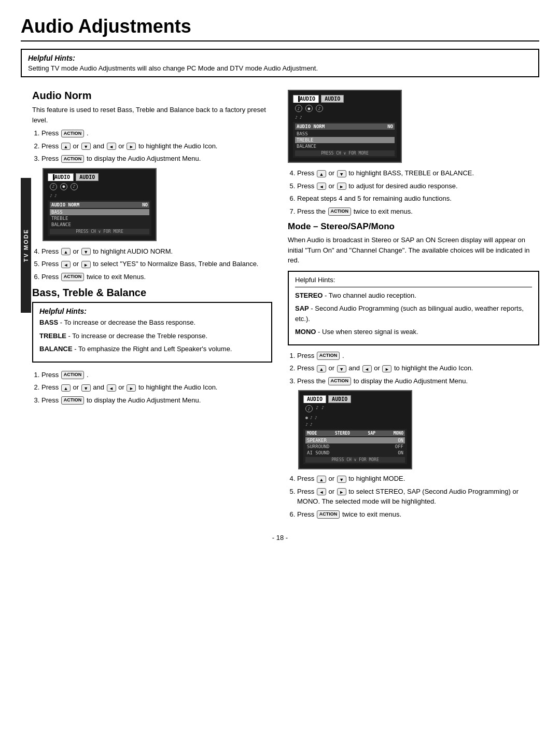 The image size is (560, 736). What do you see at coordinates (86, 252) in the screenshot?
I see `down-icon-4: ▼` at bounding box center [86, 252].